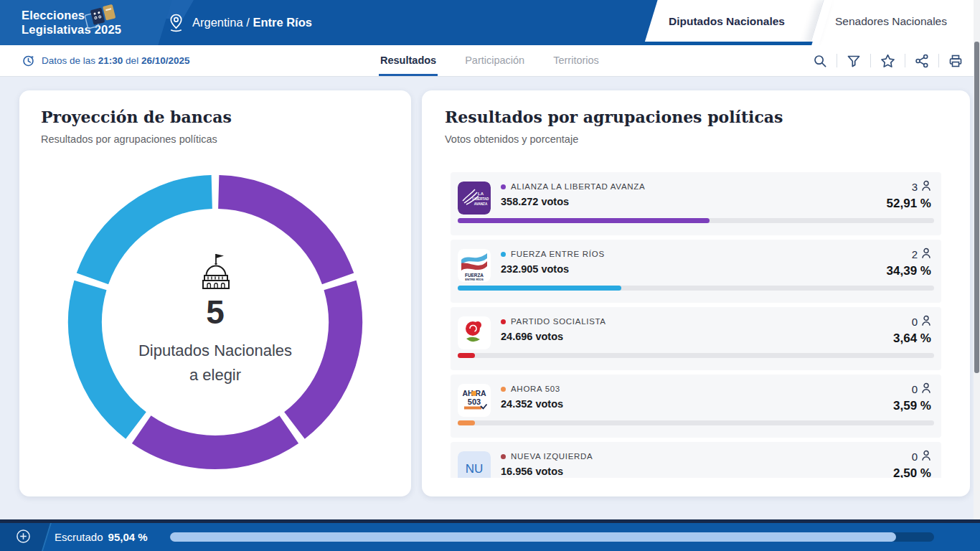  Describe the element at coordinates (531, 389) in the screenshot. I see `party-name-line: AHORA 503` at that location.